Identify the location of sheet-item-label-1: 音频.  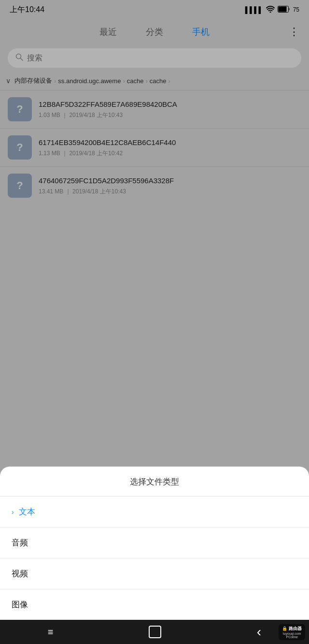
(20, 542).